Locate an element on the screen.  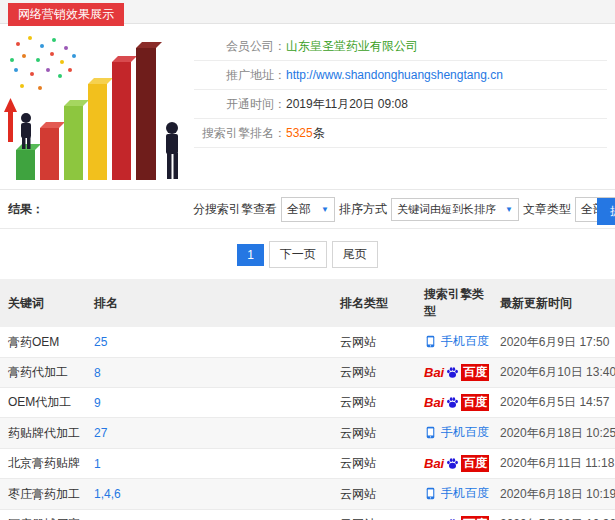
page-next-button: 下一页 is located at coordinates (298, 254).